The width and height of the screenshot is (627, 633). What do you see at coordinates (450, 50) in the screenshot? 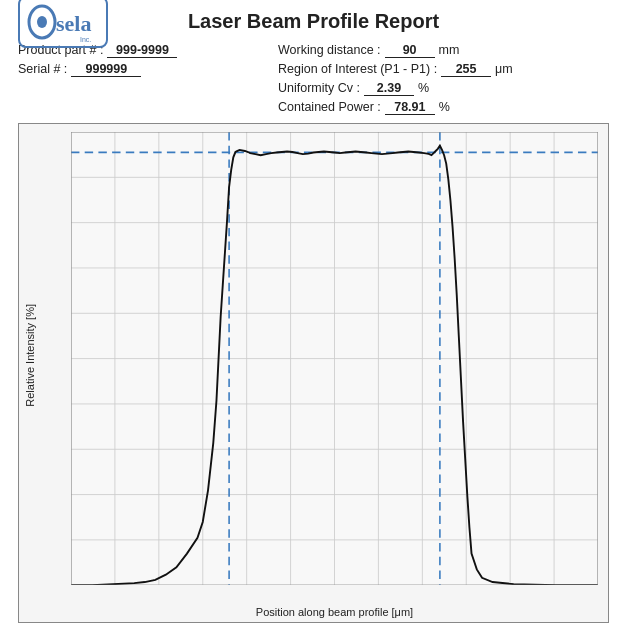
I see `wd-unit: mm` at bounding box center [450, 50].